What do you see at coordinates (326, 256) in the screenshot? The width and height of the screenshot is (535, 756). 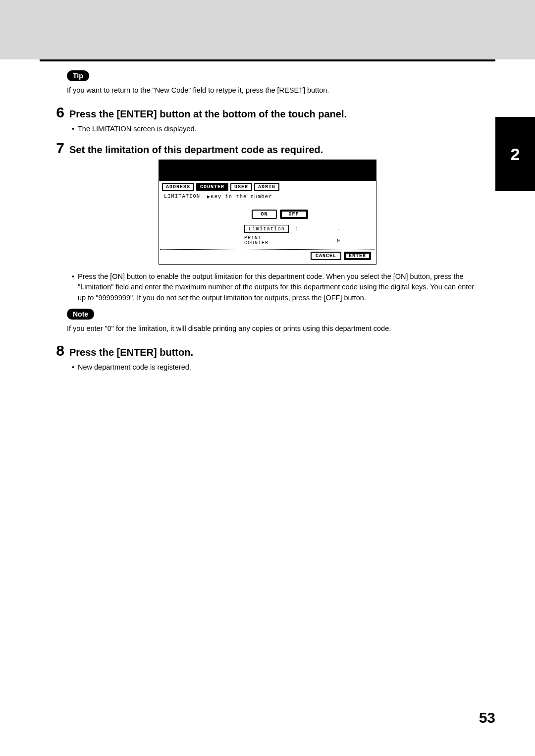 I see `cancel-button: CANCEL` at bounding box center [326, 256].